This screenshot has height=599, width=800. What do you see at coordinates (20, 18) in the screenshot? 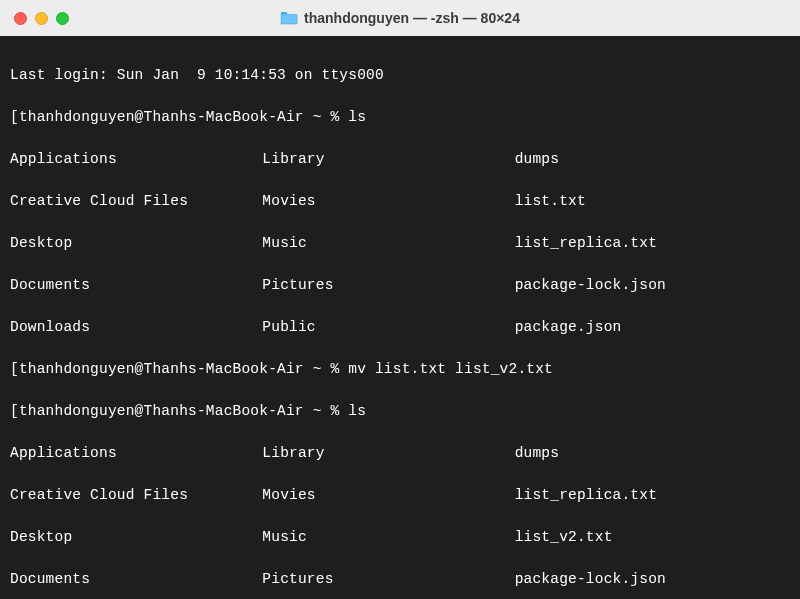
I see `close-icon` at bounding box center [20, 18].